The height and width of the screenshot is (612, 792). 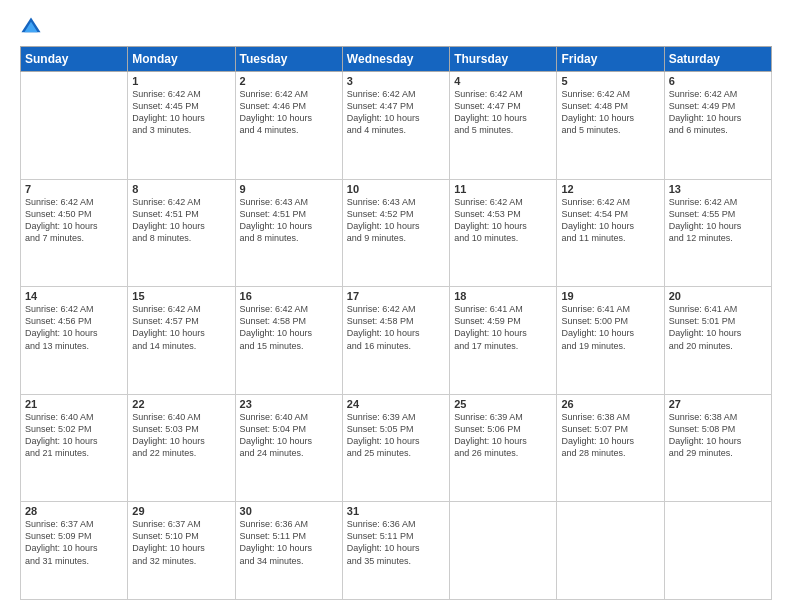 What do you see at coordinates (610, 328) in the screenshot?
I see `day-info: Sunrise: 6:41 AMSunset: 5:00 PMDaylight:…` at bounding box center [610, 328].